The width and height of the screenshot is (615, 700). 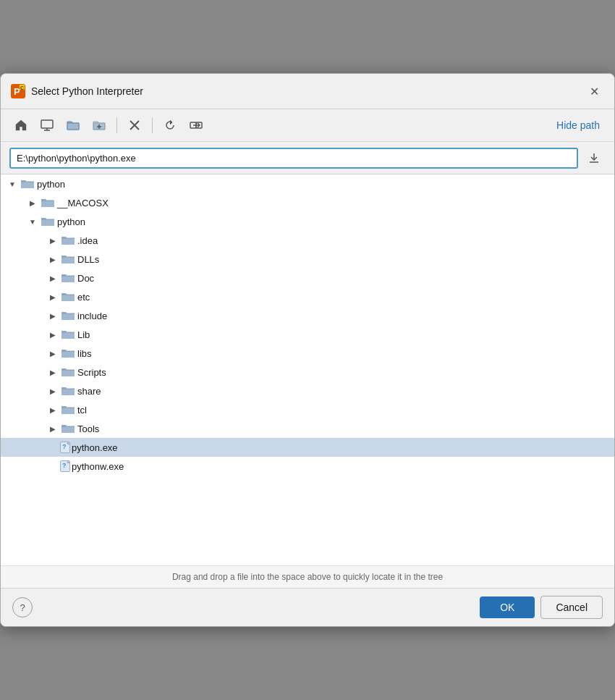 What do you see at coordinates (308, 259) in the screenshot?
I see `tree-item-dlls: ▶ DLLs` at bounding box center [308, 259].